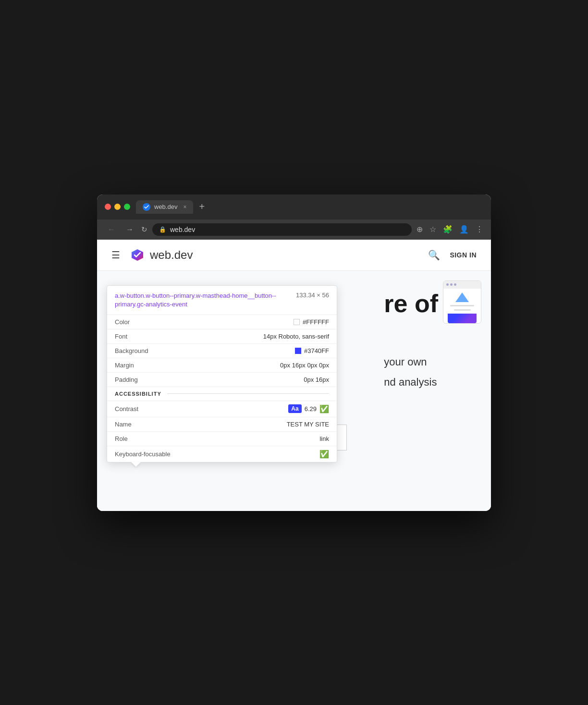 The height and width of the screenshot is (705, 588). What do you see at coordinates (479, 230) in the screenshot?
I see `menu-icon: ⋮` at bounding box center [479, 230].